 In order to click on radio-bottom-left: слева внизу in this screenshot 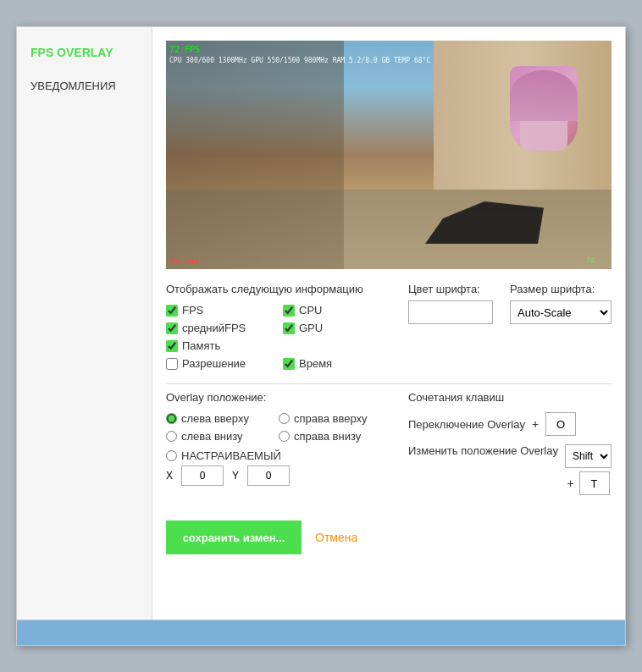, I will do `click(219, 437)`.